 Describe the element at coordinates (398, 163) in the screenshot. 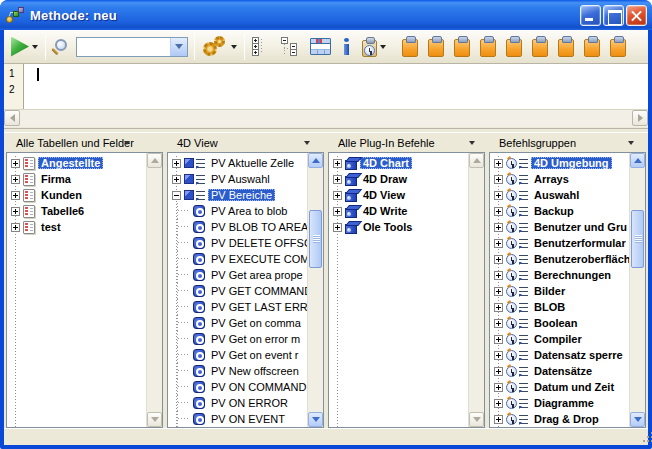

I see `tree-item: 4D Chart` at that location.